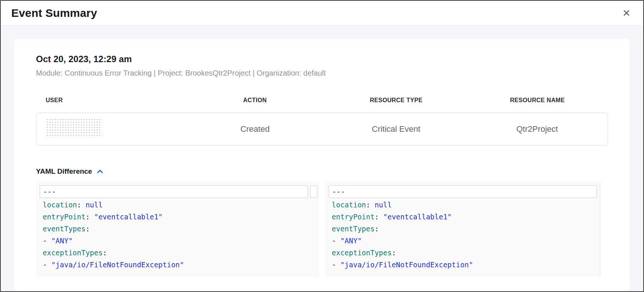 The image size is (644, 292). What do you see at coordinates (255, 129) in the screenshot?
I see `cell-action: Created` at bounding box center [255, 129].